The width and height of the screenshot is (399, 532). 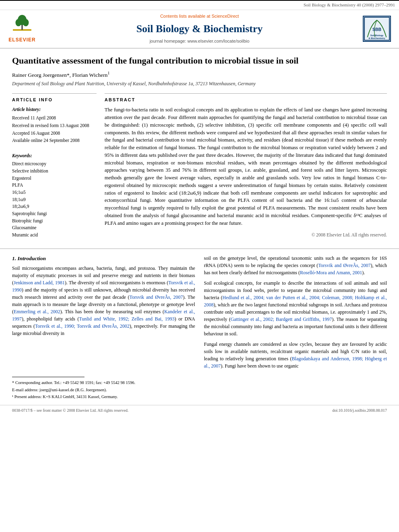 I want to click on keyword-5: 16;1ω5, so click(x=54, y=192).